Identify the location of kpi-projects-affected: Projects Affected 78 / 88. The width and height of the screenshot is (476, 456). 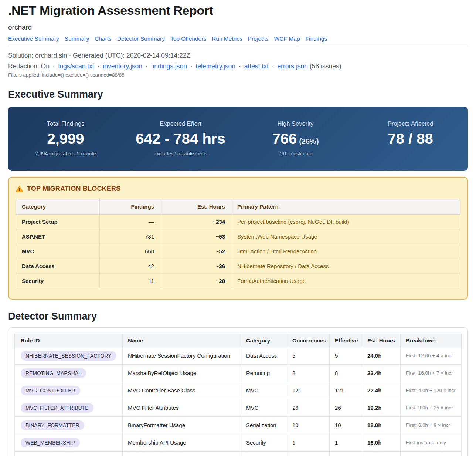
(410, 138).